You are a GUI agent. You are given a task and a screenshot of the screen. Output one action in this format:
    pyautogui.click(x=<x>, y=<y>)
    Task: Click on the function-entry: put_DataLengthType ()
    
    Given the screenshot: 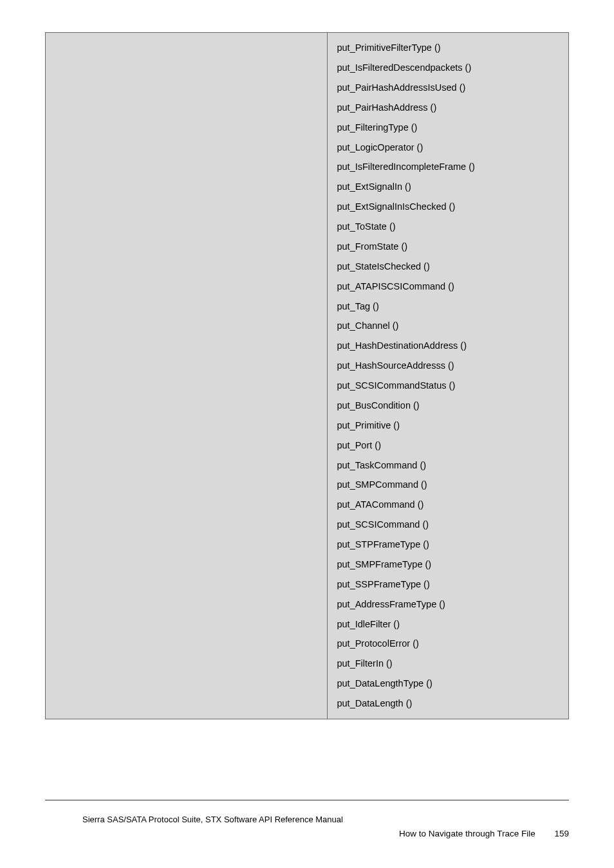 What is the action you would take?
    pyautogui.click(x=449, y=683)
    